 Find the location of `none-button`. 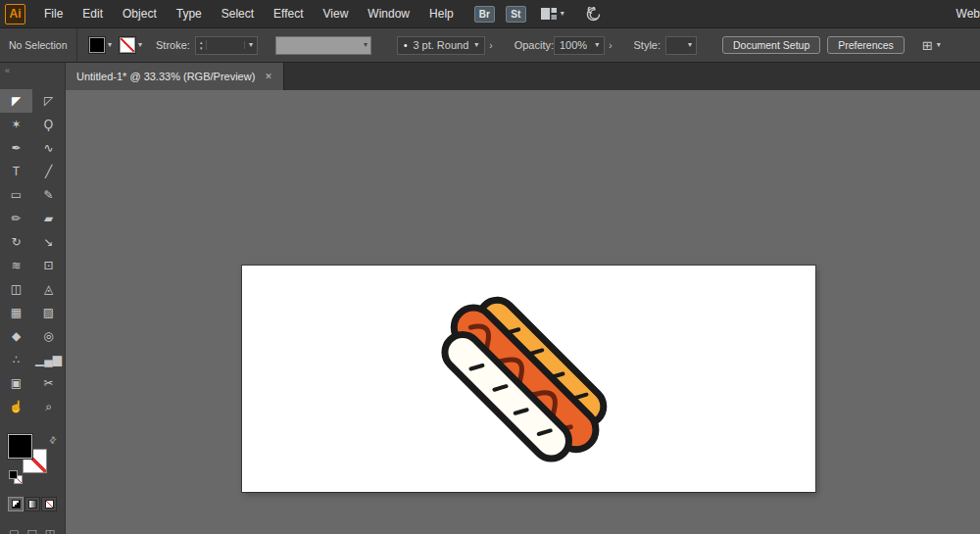

none-button is located at coordinates (49, 504).